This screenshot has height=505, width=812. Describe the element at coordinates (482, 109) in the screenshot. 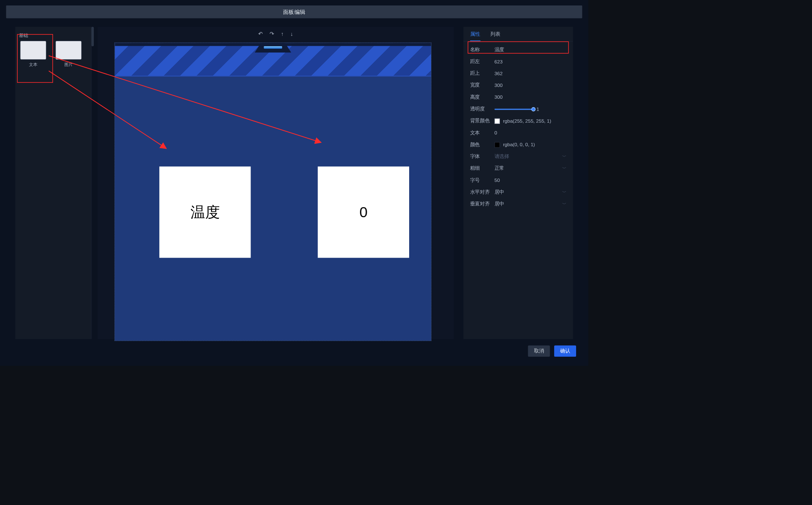

I see `prop-opacity-label: 透明度` at that location.